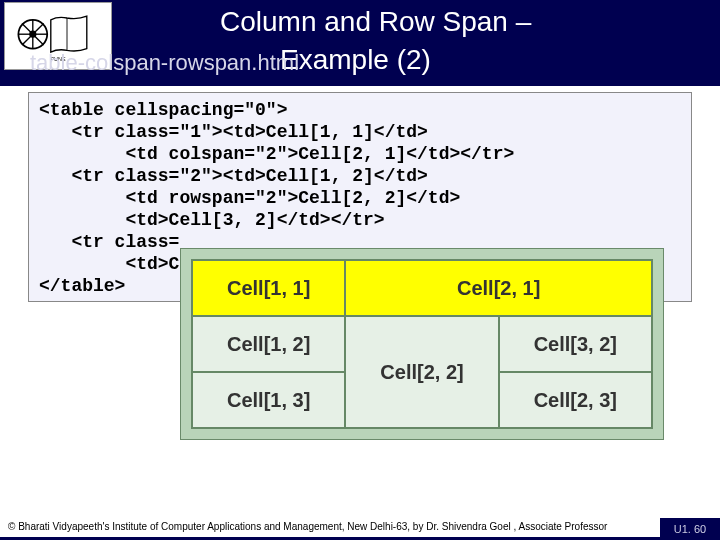  Describe the element at coordinates (234, 176) in the screenshot. I see `code-line: <tr class="2"><td>Cell[1, 2]</td>` at that location.